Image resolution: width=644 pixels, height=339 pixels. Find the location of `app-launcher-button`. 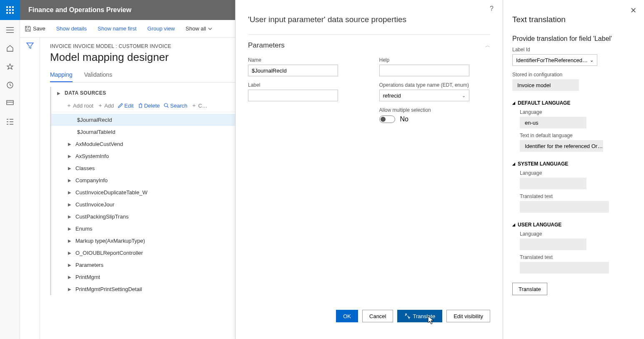

app-launcher-button is located at coordinates (10, 10).